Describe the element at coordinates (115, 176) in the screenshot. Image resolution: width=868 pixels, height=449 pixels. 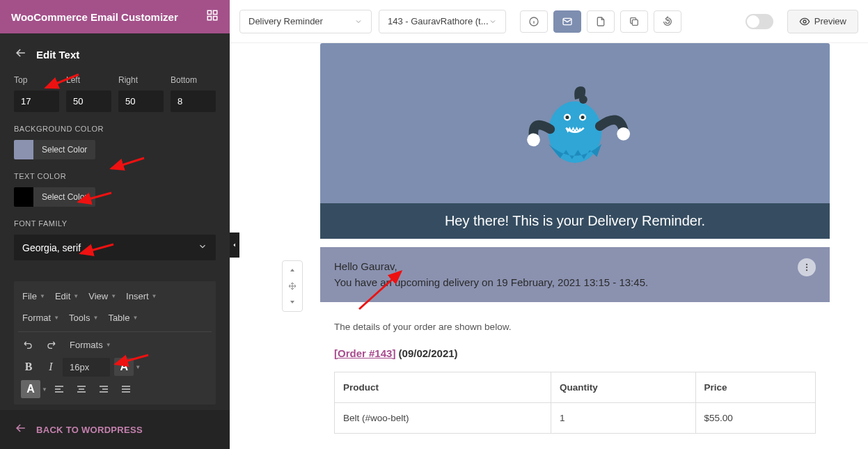
I see `text-color-title: TEXT COLOR` at that location.